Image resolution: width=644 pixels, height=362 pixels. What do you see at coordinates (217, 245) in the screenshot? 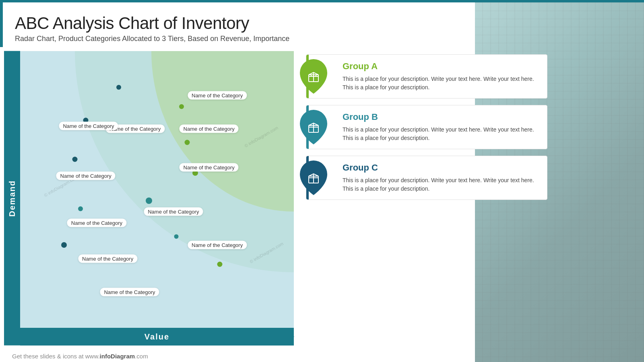
I see `label-9: Name of the Category` at bounding box center [217, 245].